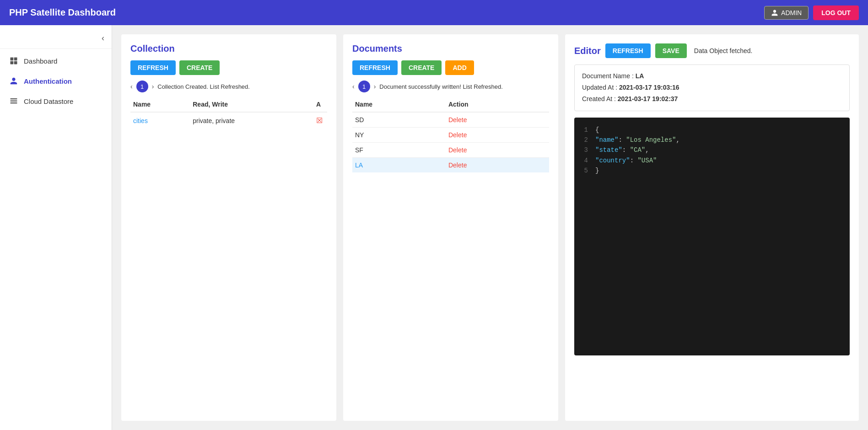 The image size is (868, 430). What do you see at coordinates (712, 130) in the screenshot?
I see `code-line: 1{` at bounding box center [712, 130].